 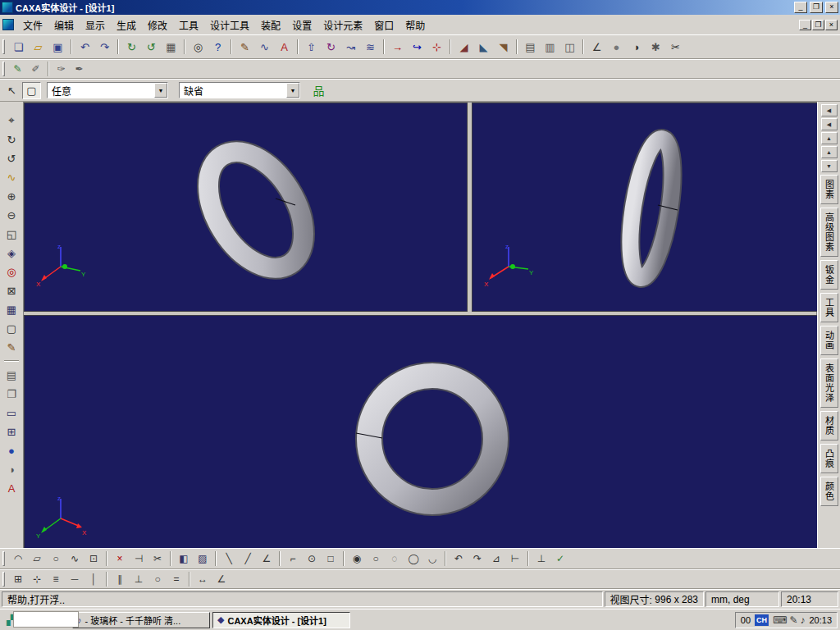 I want to click on loft-icon: ≋, so click(x=371, y=48).